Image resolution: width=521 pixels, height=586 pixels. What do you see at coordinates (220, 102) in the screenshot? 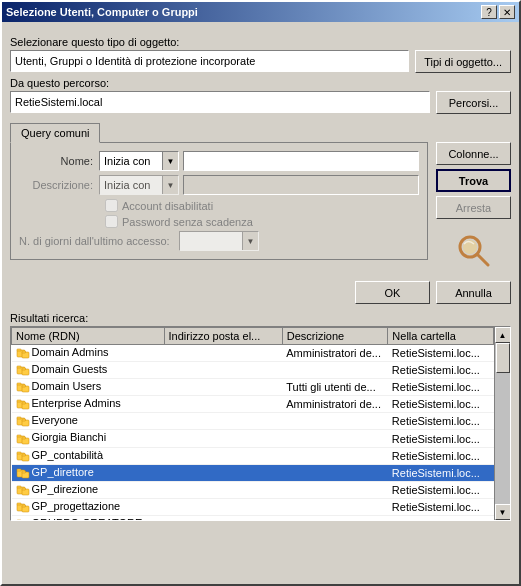
I see `path-field-wrap` at bounding box center [220, 102].